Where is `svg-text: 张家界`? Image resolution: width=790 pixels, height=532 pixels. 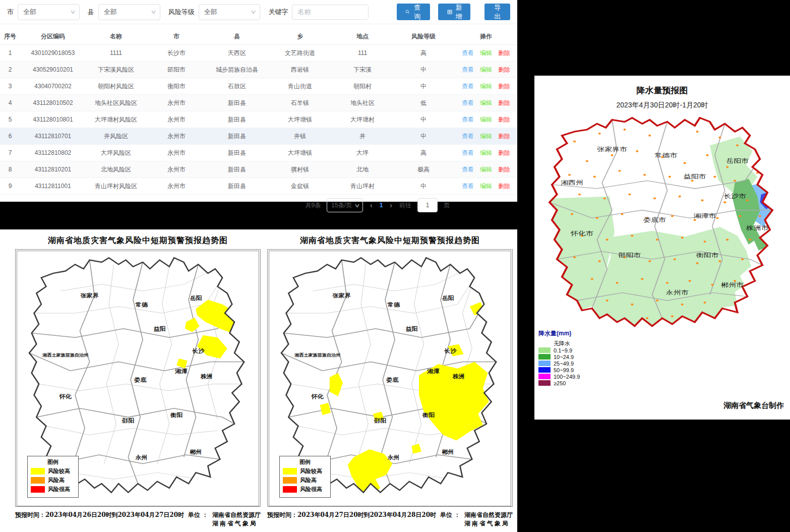 svg-text: 张家界 is located at coordinates (342, 295).